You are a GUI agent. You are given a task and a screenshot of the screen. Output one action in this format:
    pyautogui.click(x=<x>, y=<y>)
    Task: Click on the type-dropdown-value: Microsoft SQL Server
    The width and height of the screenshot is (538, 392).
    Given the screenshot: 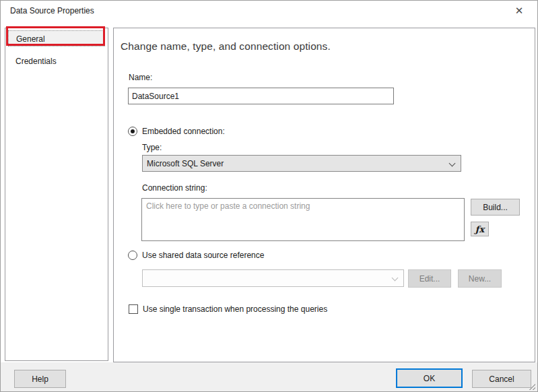 What is the action you would take?
    pyautogui.click(x=185, y=164)
    